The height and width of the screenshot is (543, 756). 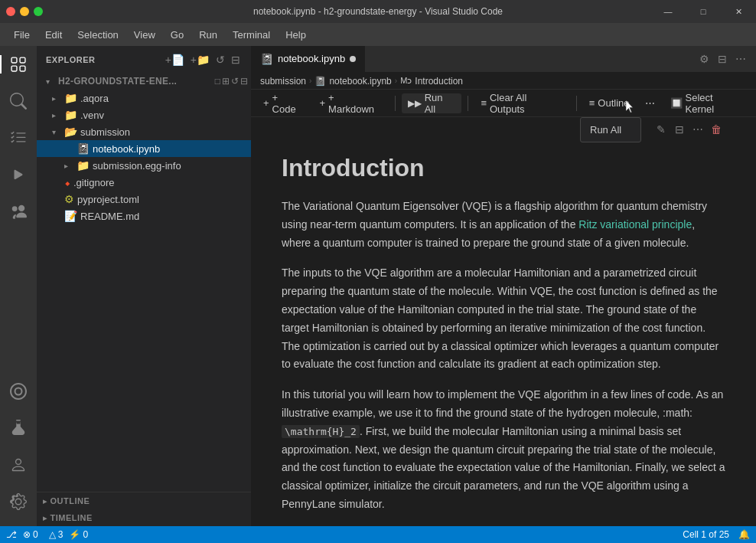 What do you see at coordinates (18, 175) in the screenshot?
I see `run-debug-icon` at bounding box center [18, 175].